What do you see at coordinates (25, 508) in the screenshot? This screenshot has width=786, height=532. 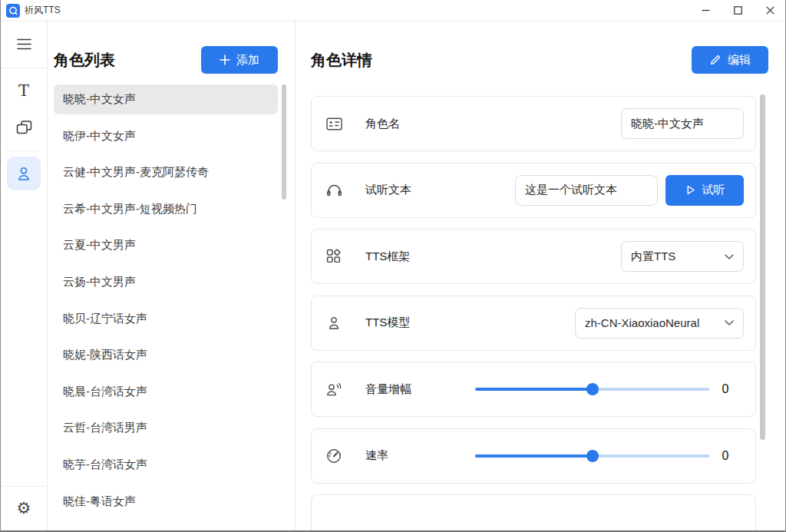 I see `gear-icon: ⚙` at bounding box center [25, 508].